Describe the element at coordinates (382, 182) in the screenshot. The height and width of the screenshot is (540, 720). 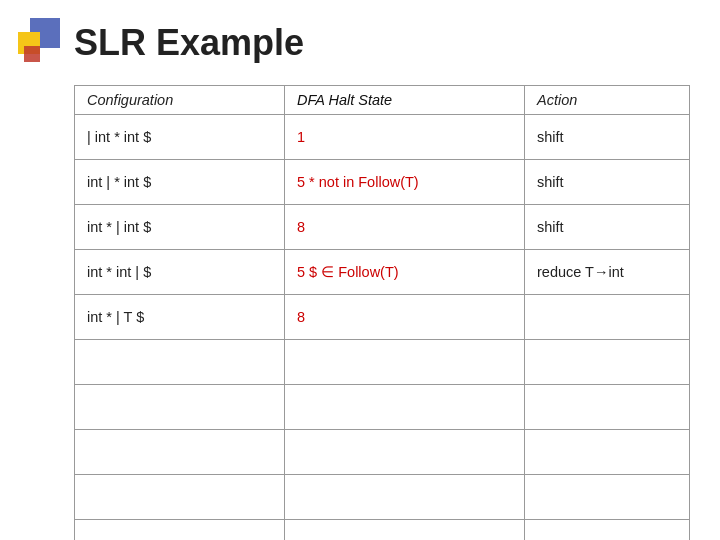
I see `table-row: int | * int $5 * not in Follow(T)shift` at that location.